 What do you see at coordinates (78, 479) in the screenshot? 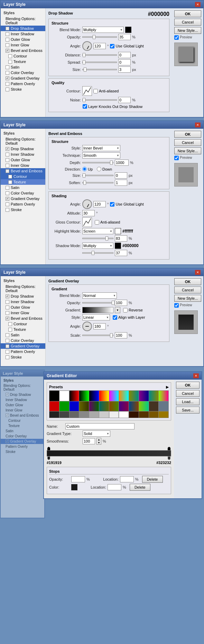
I see `stops-opacity-input` at bounding box center [78, 479].